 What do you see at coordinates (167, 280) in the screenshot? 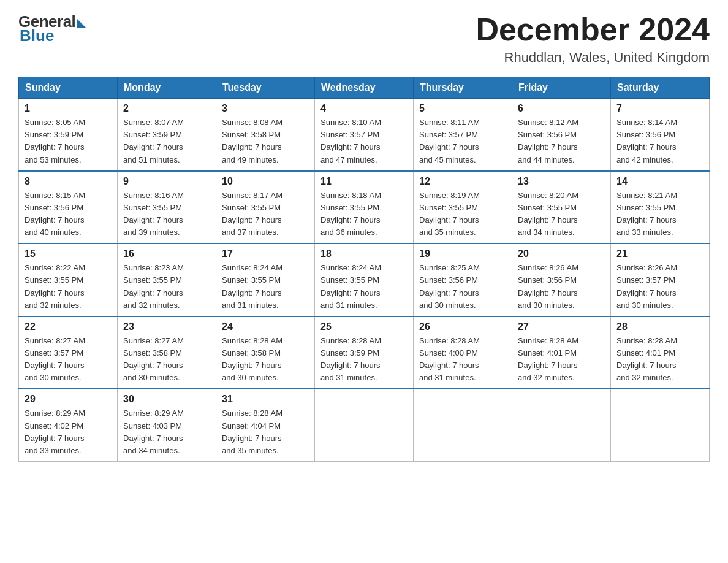
I see `table-row: 16 Sunrise: 8:23 AMSunset: 3:55 PMDaylig…` at bounding box center [167, 280].